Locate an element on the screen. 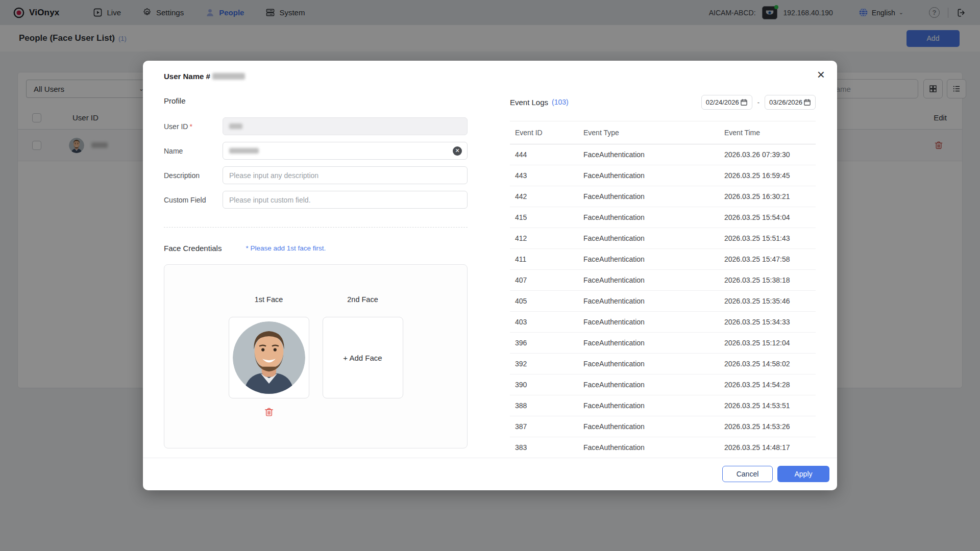 The height and width of the screenshot is (551, 980). event-id-cell: 387 is located at coordinates (549, 427).